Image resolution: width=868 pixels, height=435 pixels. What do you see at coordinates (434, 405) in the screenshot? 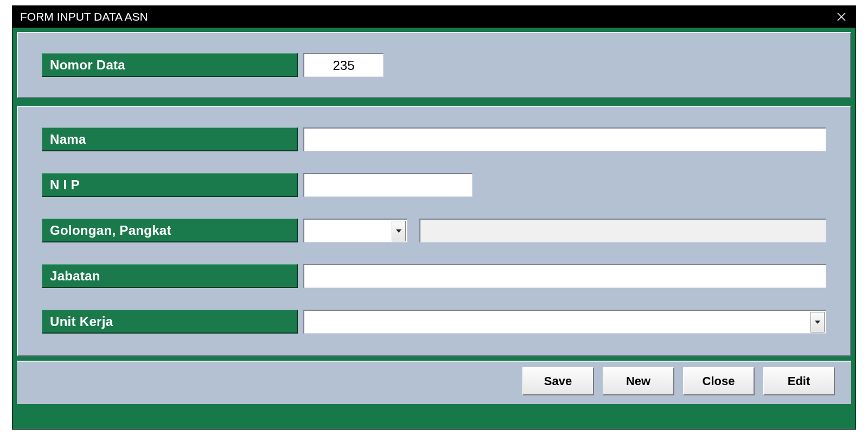
I see `bottom-strip` at bounding box center [434, 405].